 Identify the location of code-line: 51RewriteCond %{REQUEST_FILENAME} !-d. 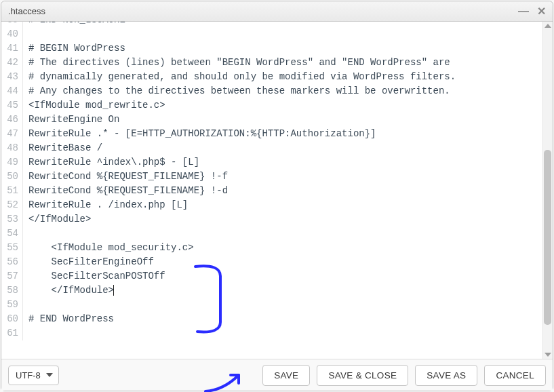
(272, 191).